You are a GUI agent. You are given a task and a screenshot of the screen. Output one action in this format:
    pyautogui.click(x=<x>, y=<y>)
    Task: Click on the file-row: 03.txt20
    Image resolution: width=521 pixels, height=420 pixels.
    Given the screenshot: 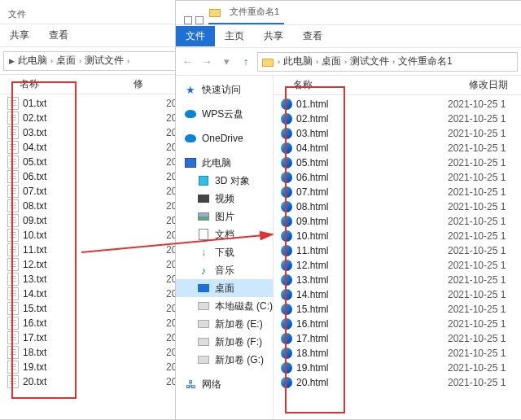 What is the action you would take?
    pyautogui.click(x=91, y=133)
    